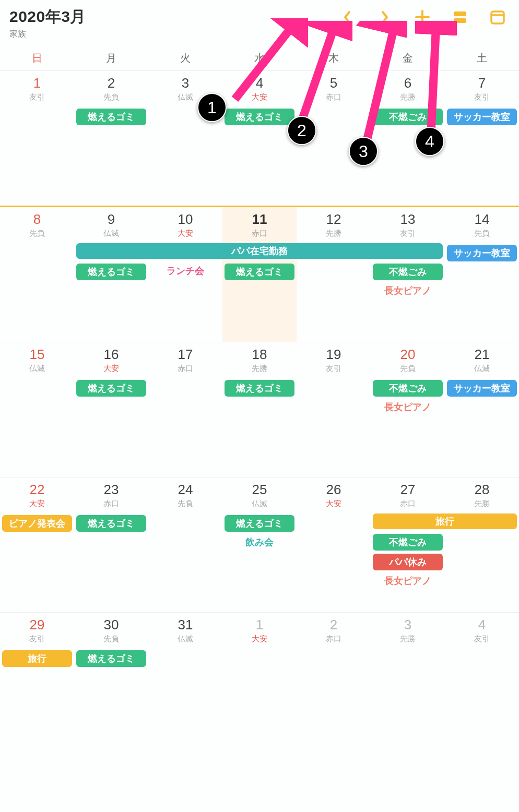 The height and width of the screenshot is (812, 519). What do you see at coordinates (185, 545) in the screenshot?
I see `calendar-day-cell: 24先負` at bounding box center [185, 545].